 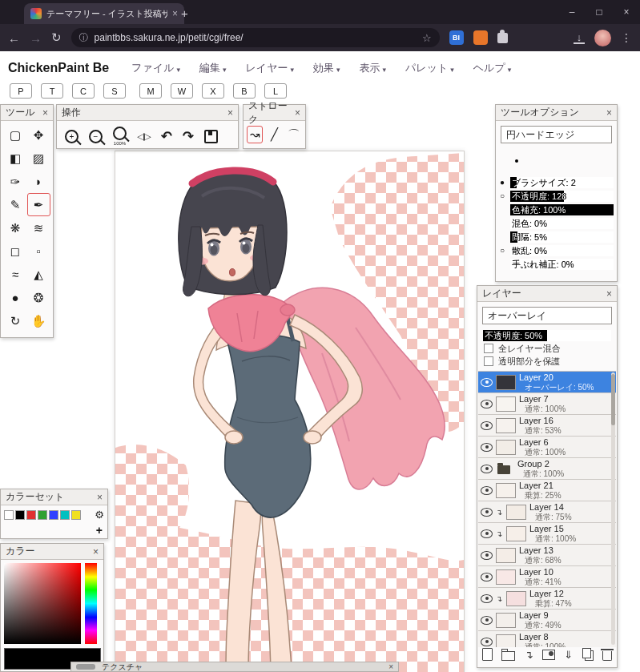 I want to click on layers-palette-close-icon: ×, so click(x=609, y=294).